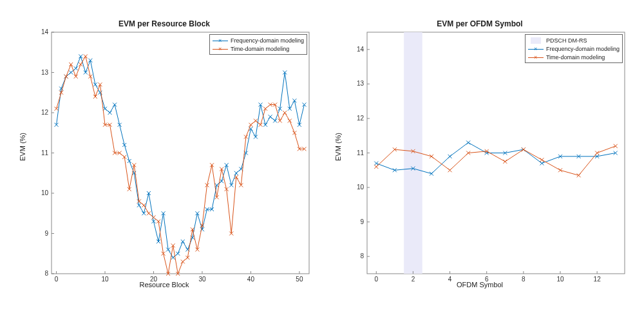 The height and width of the screenshot is (322, 644). What do you see at coordinates (23, 147) in the screenshot?
I see `ylabel-rb: EVM (%)` at bounding box center [23, 147].